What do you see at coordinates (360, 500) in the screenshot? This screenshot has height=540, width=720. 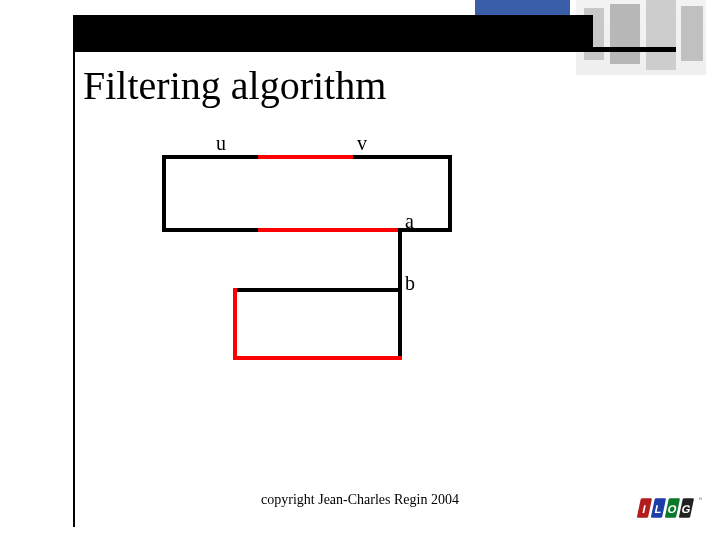 I see `copyright-text: copyright Jean-Charles Regin 2004` at bounding box center [360, 500].